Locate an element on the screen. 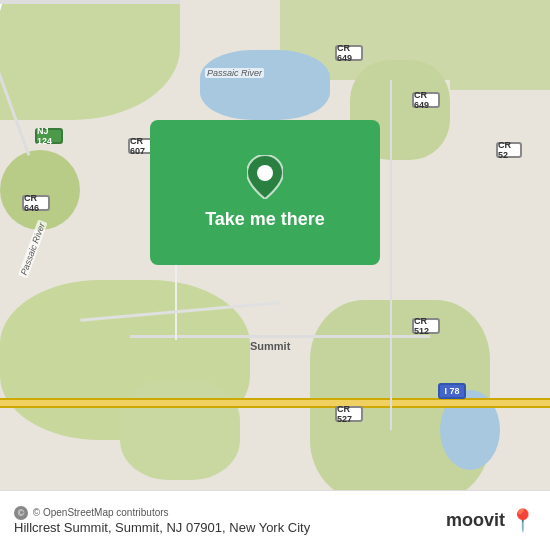 The width and height of the screenshot is (550, 550). take-me-there-label: Take me there is located at coordinates (265, 220).